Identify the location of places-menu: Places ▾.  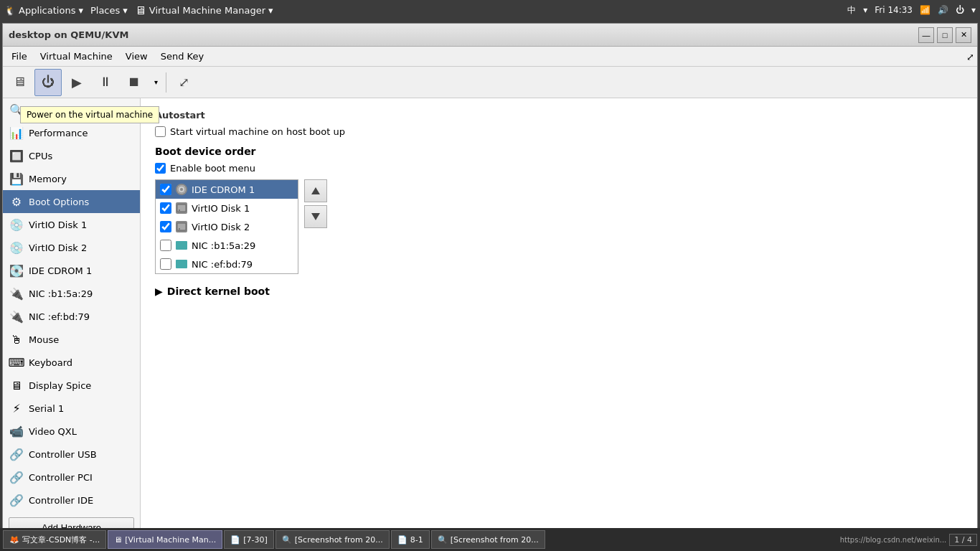
(109, 10).